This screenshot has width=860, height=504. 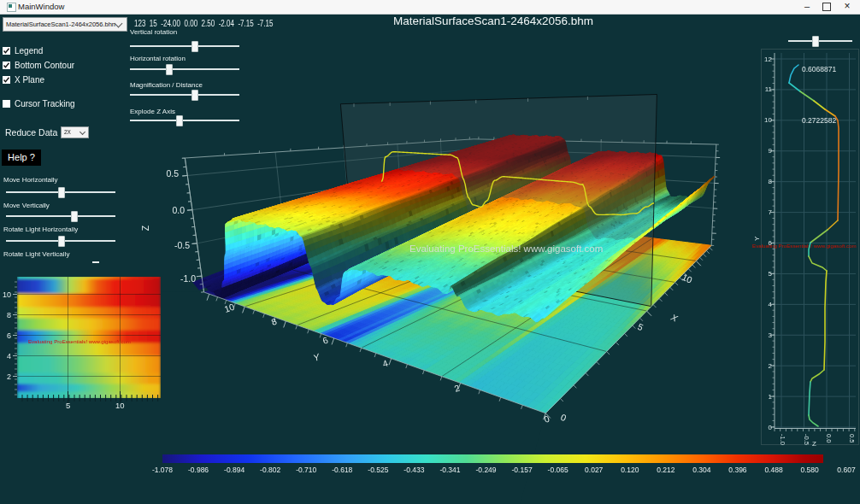 I want to click on svg-text: 1, so click(x=771, y=396).